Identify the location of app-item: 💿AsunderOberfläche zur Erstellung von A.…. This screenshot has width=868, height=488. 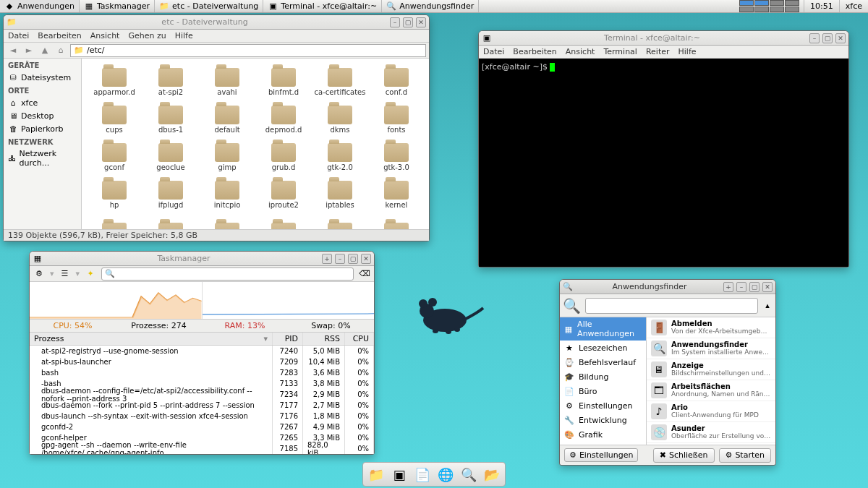
(711, 432).